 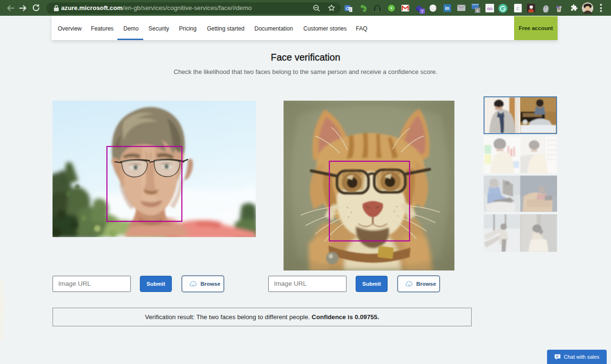 I want to click on svg-text: G, so click(x=348, y=9).